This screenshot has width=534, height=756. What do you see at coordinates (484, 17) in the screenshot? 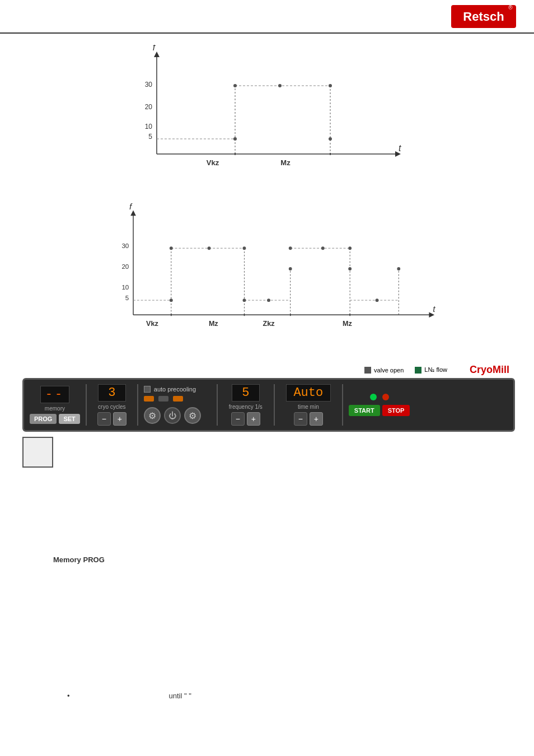
I see `svg-text: Retsch` at bounding box center [484, 17].